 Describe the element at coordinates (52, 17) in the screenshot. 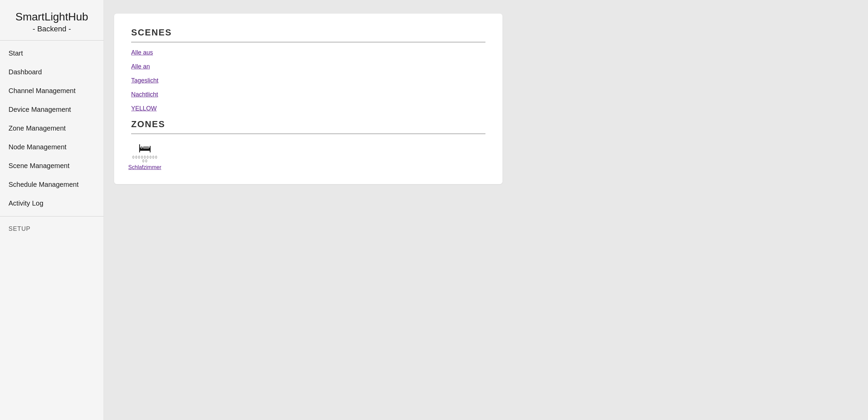

I see `app-title: SmartLightHub` at that location.